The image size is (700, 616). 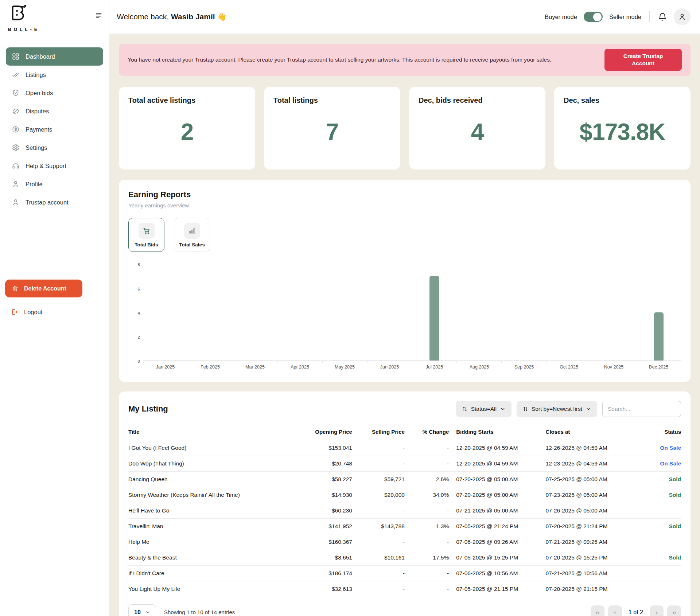 What do you see at coordinates (484, 409) in the screenshot?
I see `status-filter-button: Status=All` at bounding box center [484, 409].